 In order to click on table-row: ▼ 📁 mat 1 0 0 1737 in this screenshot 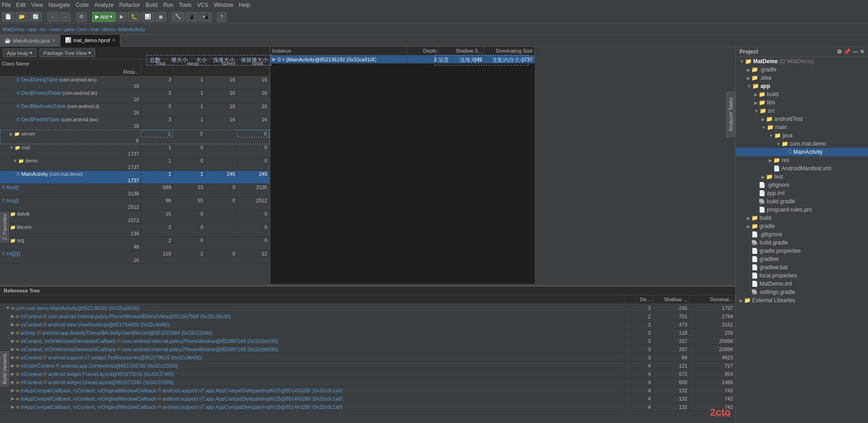, I will do `click(135, 151)`.